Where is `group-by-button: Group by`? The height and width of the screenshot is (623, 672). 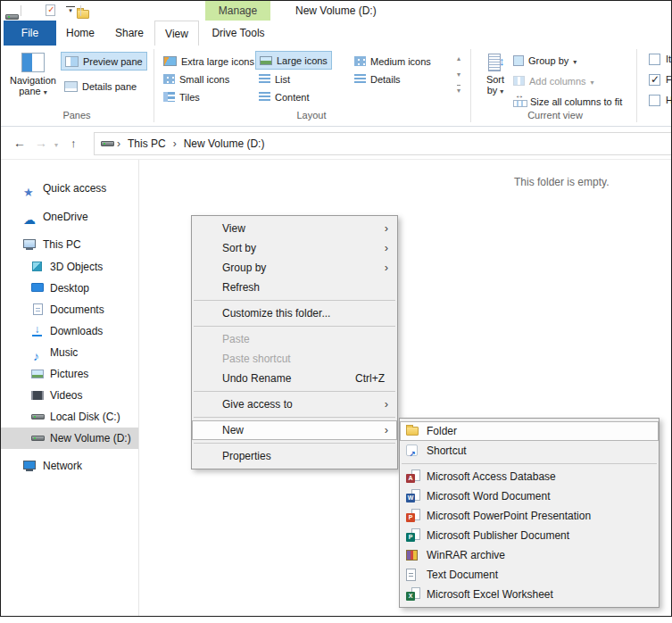
group-by-button: Group by is located at coordinates (544, 61).